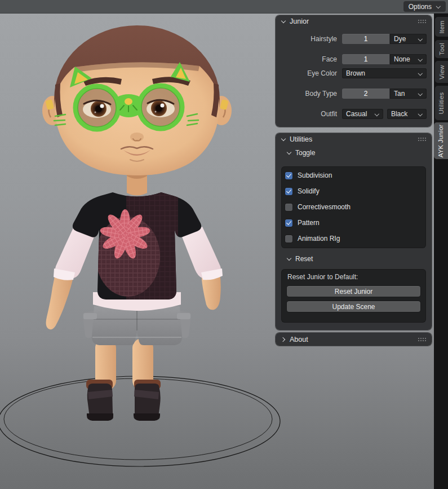  I want to click on tab-item: Item, so click(442, 27).